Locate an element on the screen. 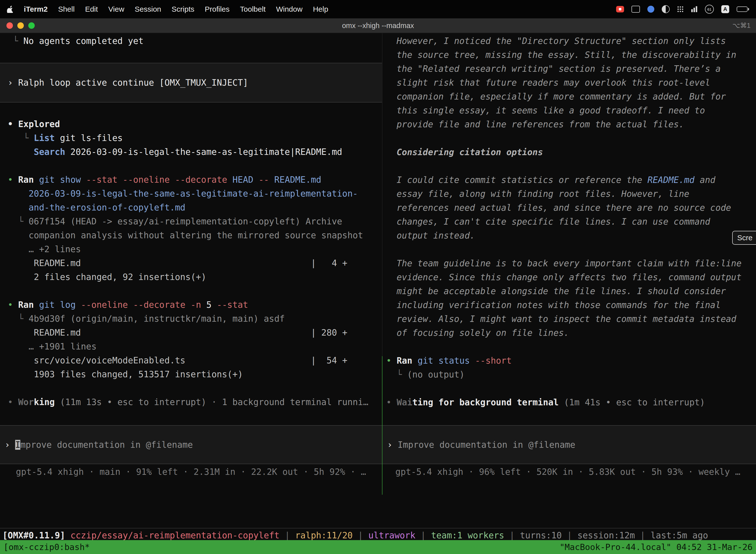 Image resolution: width=756 pixels, height=554 pixels. reasoning-paragraph-line: companion file, especially if more comme… is located at coordinates (571, 97).